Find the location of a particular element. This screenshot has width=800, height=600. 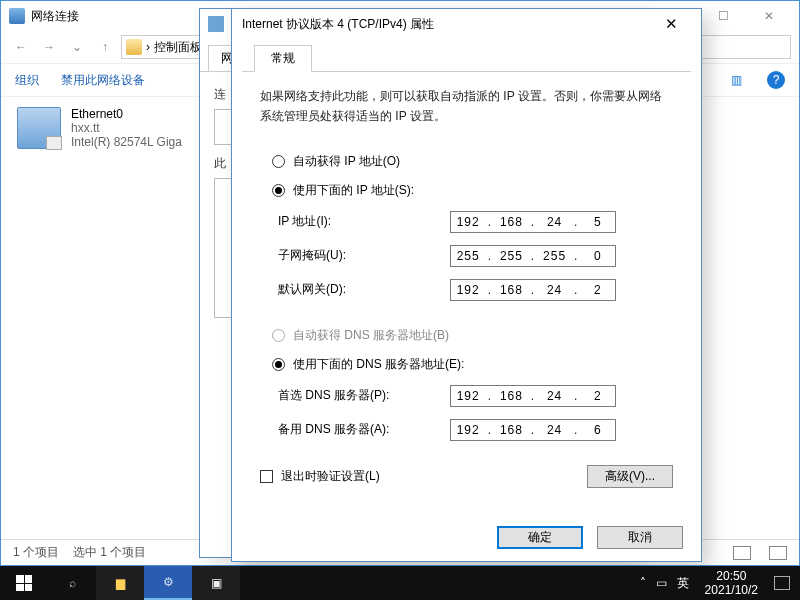

mask-input: 255. 255. 255. 0 is located at coordinates (533, 256).